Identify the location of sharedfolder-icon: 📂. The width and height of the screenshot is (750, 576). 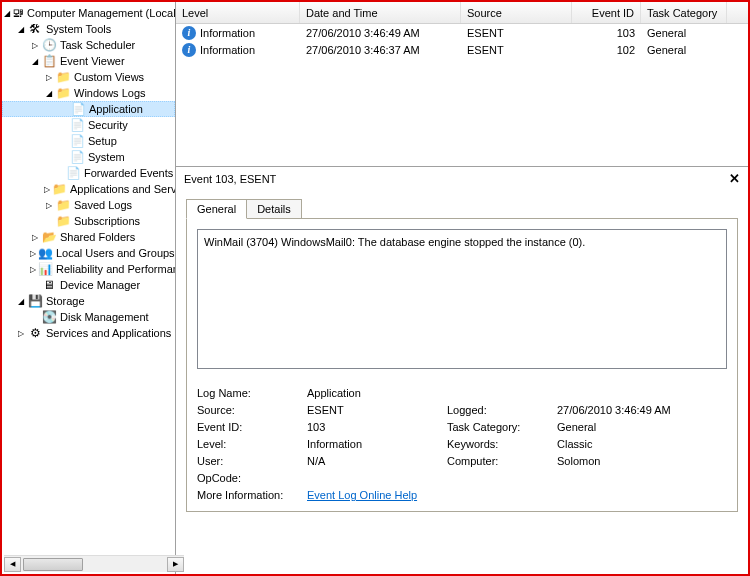
(49, 237).